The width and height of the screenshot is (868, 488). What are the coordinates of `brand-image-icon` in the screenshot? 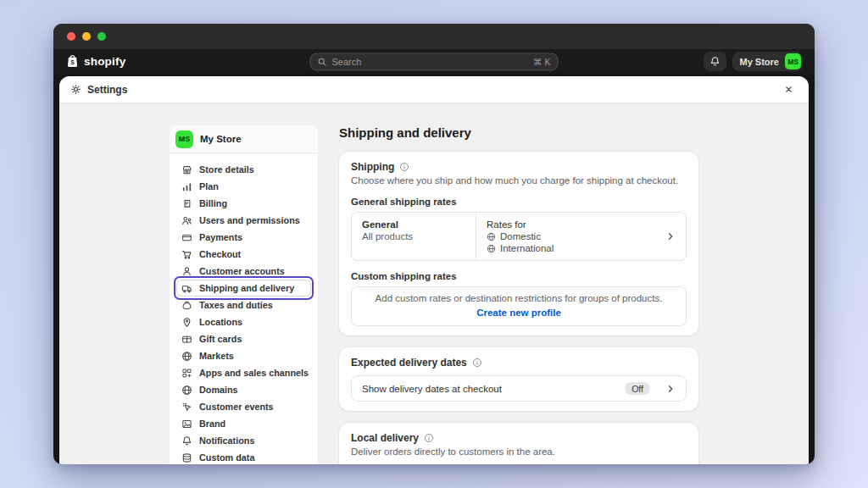 It's located at (186, 424).